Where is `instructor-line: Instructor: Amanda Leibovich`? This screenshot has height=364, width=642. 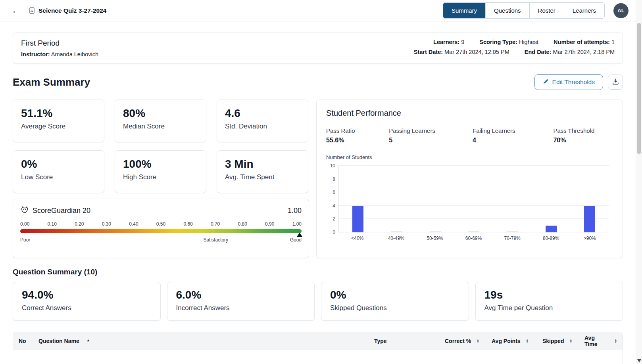 instructor-line: Instructor: Amanda Leibovich is located at coordinates (60, 54).